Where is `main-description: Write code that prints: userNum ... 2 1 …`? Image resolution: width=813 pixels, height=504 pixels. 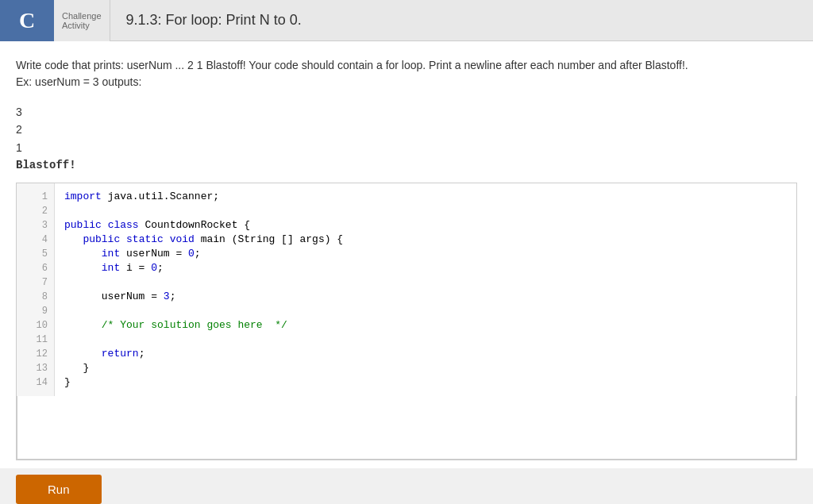
main-description: Write code that prints: userNum ... 2 1 … is located at coordinates (353, 65).